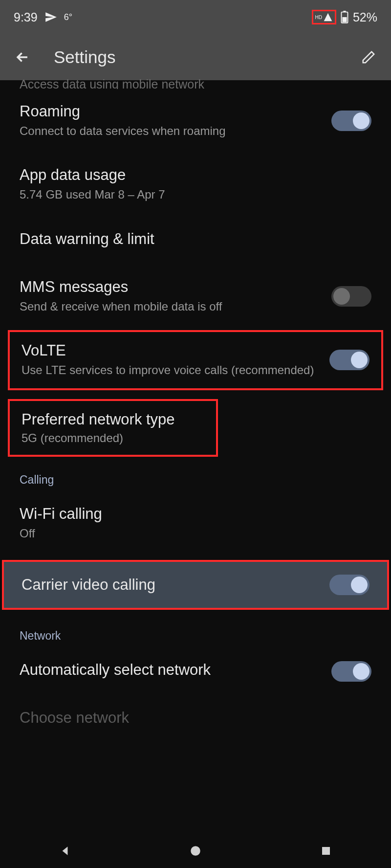 The width and height of the screenshot is (391, 868). What do you see at coordinates (196, 175) in the screenshot?
I see `app-data-title: App data usage` at bounding box center [196, 175].